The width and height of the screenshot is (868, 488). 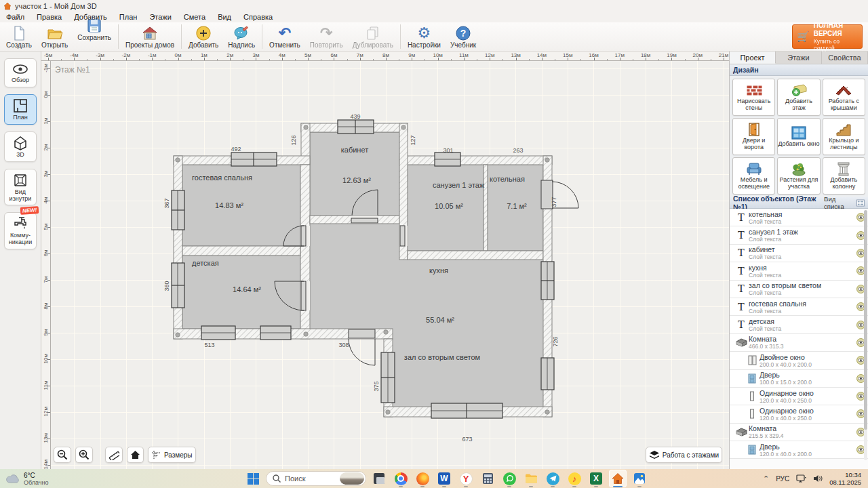 I want to click on ruler-h-label: -5м, so click(x=49, y=56).